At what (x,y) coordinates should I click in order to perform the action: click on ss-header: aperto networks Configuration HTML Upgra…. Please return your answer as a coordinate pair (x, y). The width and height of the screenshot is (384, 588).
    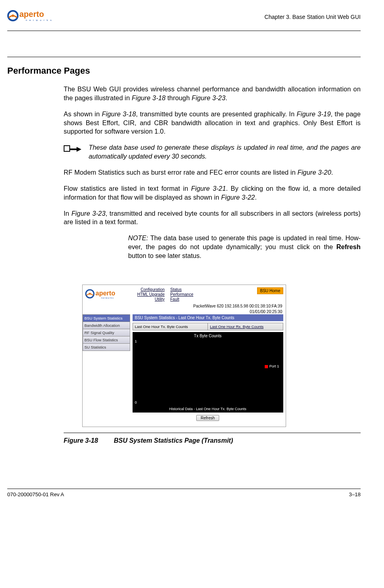
    Looking at the image, I should click on (184, 294).